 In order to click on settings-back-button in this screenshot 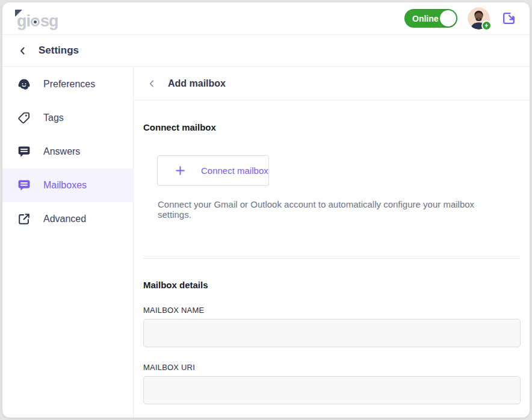, I will do `click(23, 51)`.